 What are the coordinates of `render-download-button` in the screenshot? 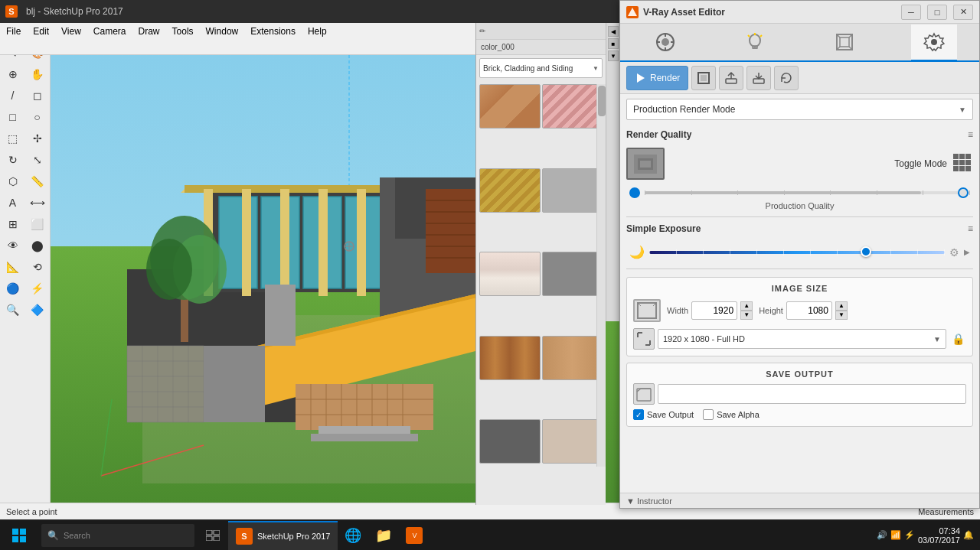 It's located at (759, 78).